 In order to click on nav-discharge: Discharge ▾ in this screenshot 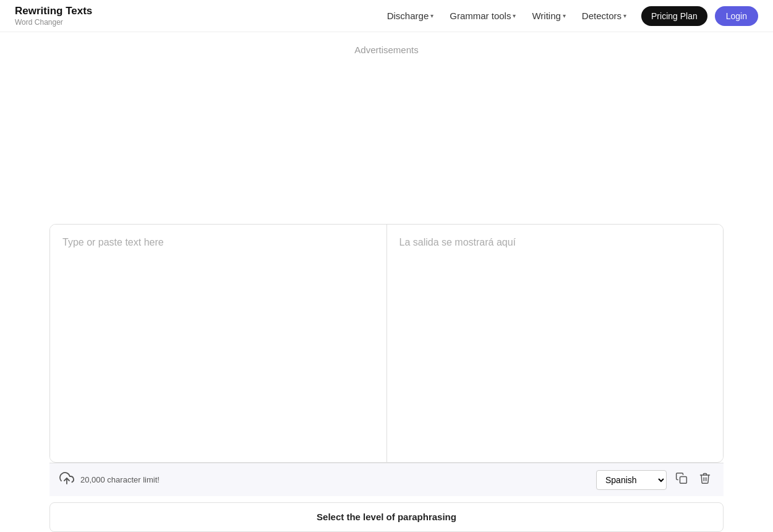, I will do `click(411, 16)`.